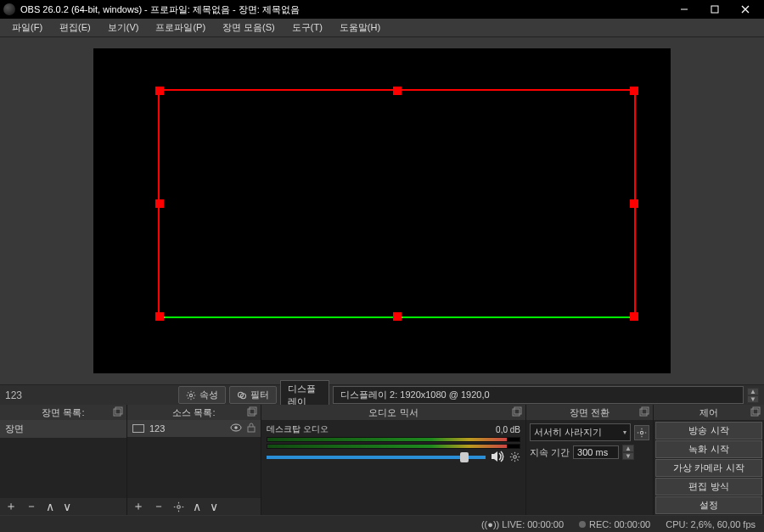 The height and width of the screenshot is (532, 764). Describe the element at coordinates (523, 524) in the screenshot. I see `status-live: ((●)) LIVE: 00:00:00` at that location.